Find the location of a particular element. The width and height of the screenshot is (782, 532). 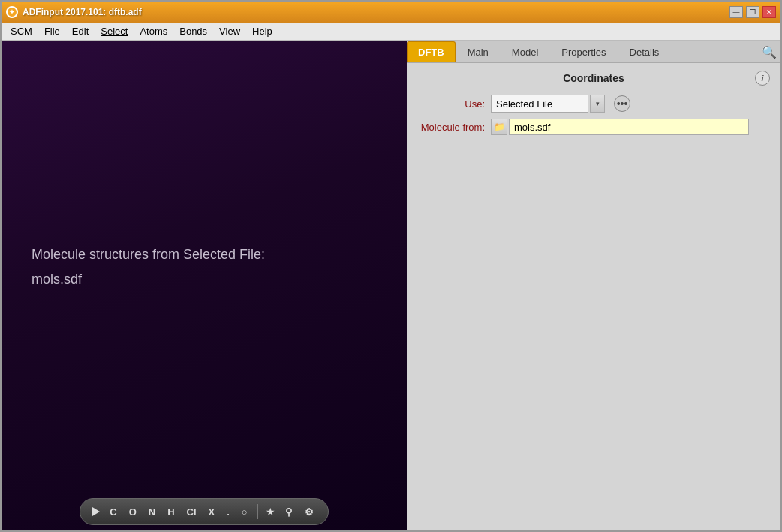

search-icon: 🔍 is located at coordinates (769, 52).